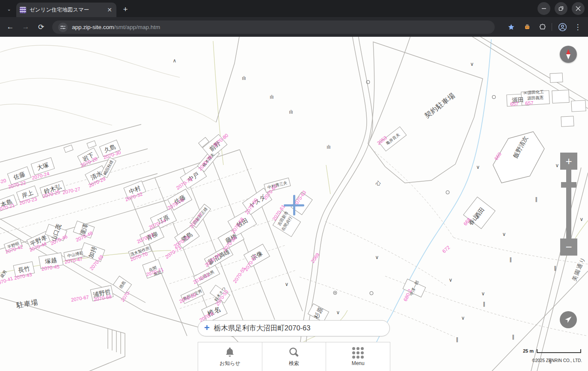 This screenshot has width=588, height=371. I want to click on copyright-text: ©2025 ZENRIN CO., LTD., so click(557, 361).